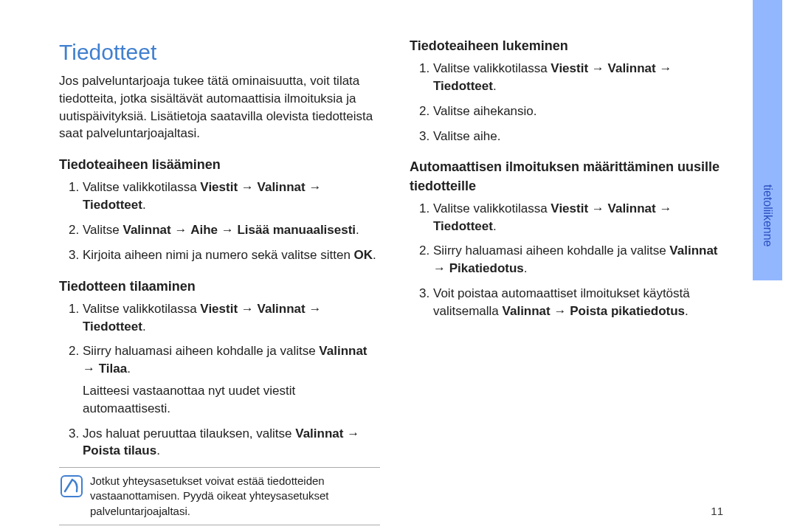 The height and width of the screenshot is (532, 797). I want to click on list-item: Valitse aihekansio., so click(582, 111).